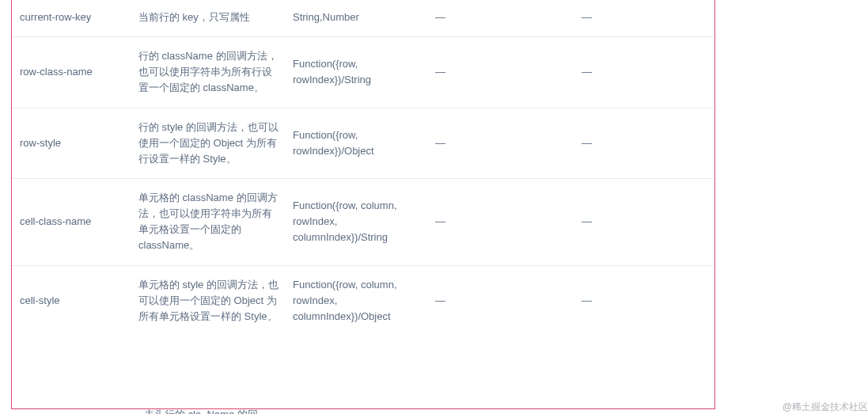  I want to click on table-row: current-row-key 当前行的 key，只写属性 String,Num…, so click(363, 19).